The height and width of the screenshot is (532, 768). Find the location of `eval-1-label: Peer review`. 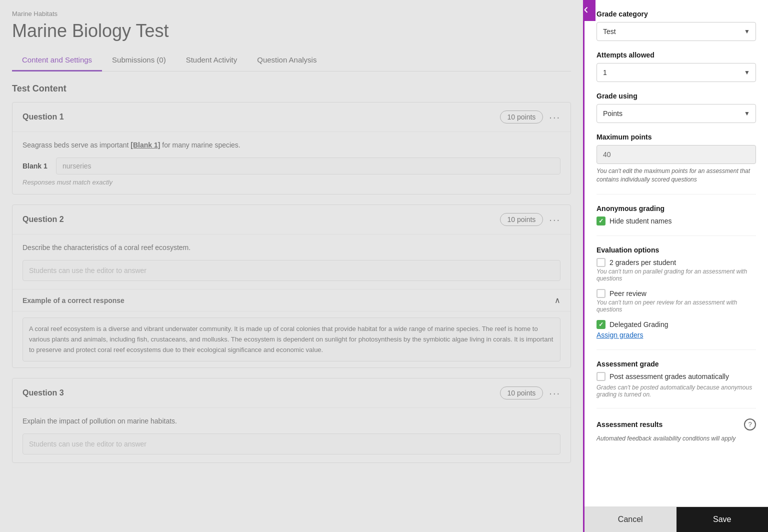

eval-1-label: Peer review is located at coordinates (628, 294).